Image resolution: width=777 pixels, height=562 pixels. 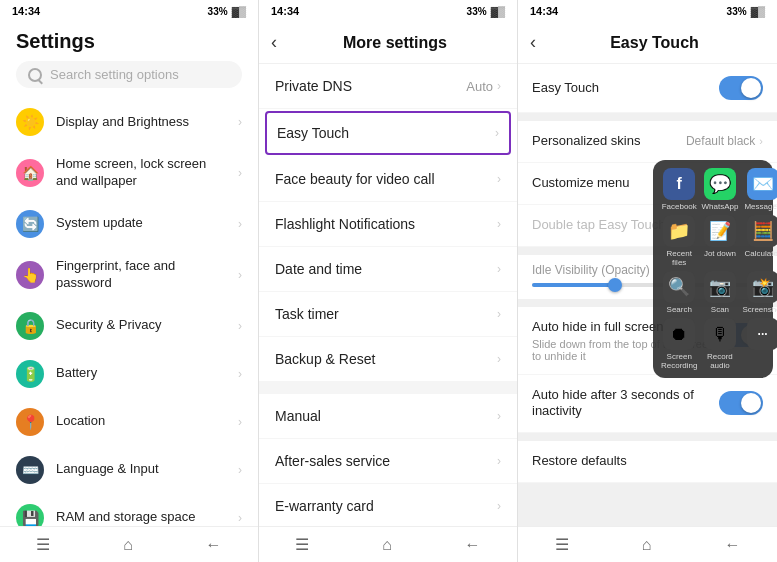 I want to click on menu-icon-1: ☰, so click(x=43, y=544).